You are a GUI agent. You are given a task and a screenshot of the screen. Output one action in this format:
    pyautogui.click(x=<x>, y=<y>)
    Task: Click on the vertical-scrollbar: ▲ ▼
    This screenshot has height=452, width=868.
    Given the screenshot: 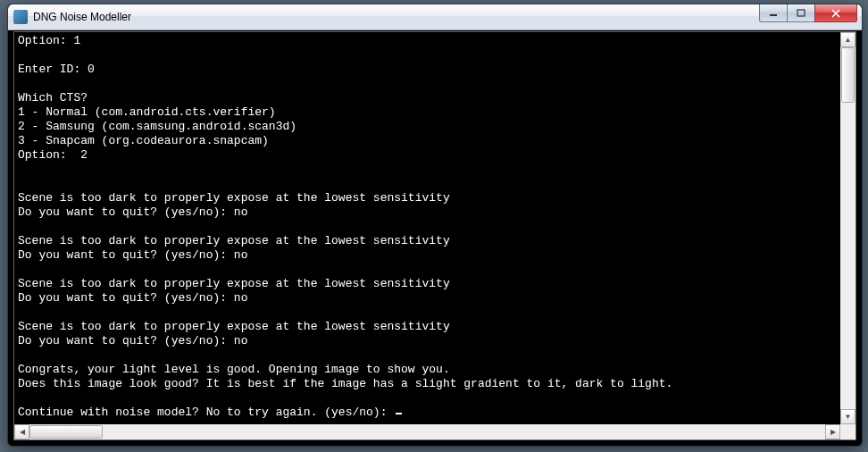 What is the action you would take?
    pyautogui.click(x=848, y=229)
    